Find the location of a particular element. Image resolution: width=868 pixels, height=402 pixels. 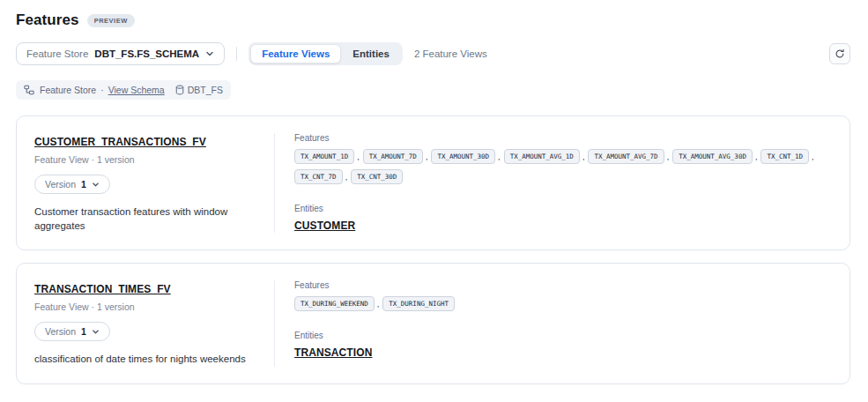

entity-link: CUSTOMER is located at coordinates (324, 226).